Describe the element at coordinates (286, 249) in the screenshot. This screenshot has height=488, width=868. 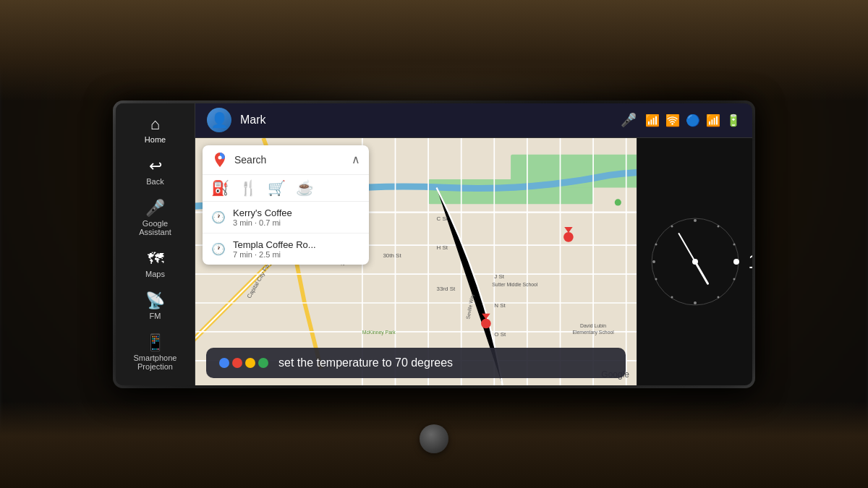
I see `search-result-2: 🕐 Templa Coffee Ro... 7 min · 2.5 mi` at that location.